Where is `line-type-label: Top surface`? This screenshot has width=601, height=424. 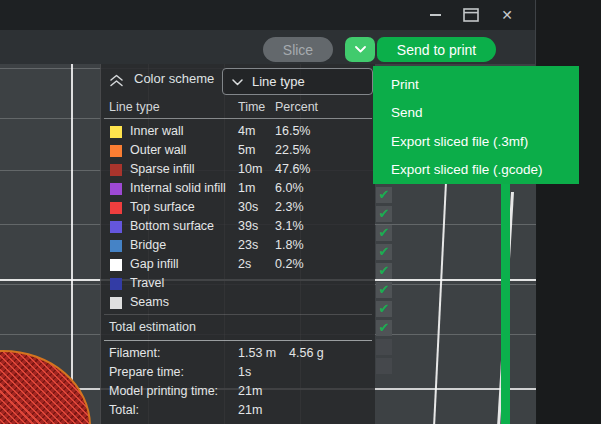
line-type-label: Top surface is located at coordinates (162, 207).